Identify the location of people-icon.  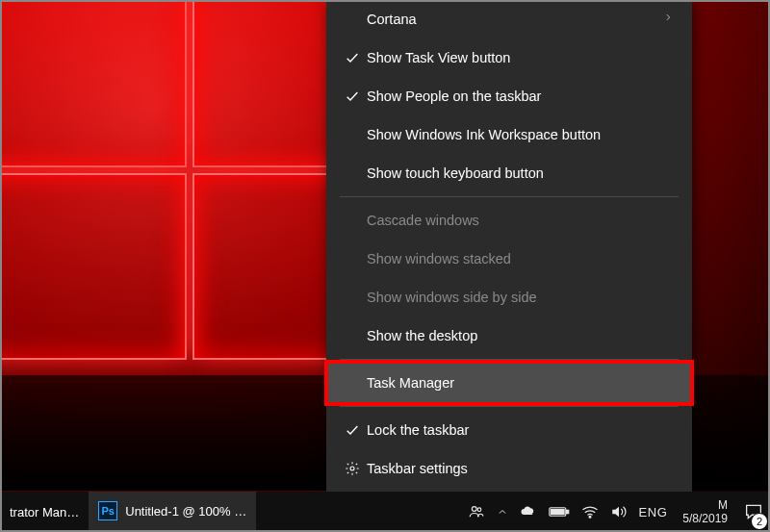
(476, 512).